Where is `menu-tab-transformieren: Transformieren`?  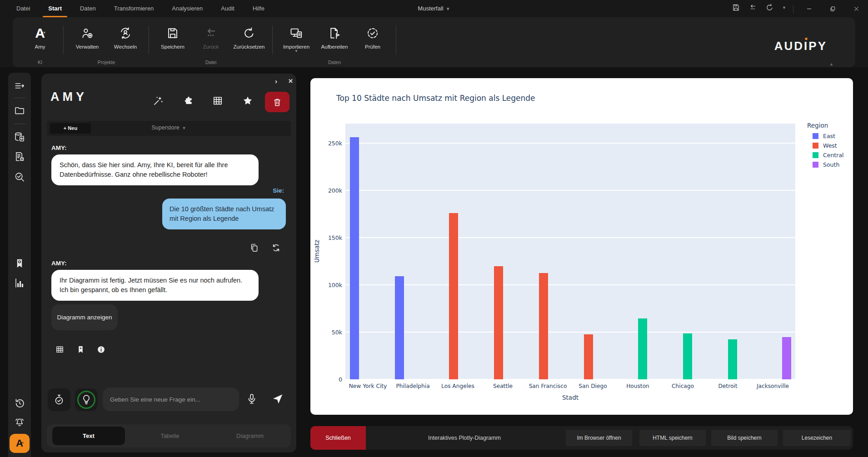 menu-tab-transformieren: Transformieren is located at coordinates (134, 9).